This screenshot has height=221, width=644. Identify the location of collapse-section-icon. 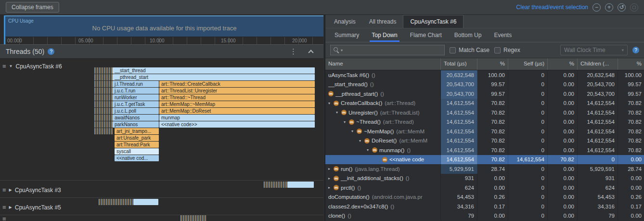
(311, 52).